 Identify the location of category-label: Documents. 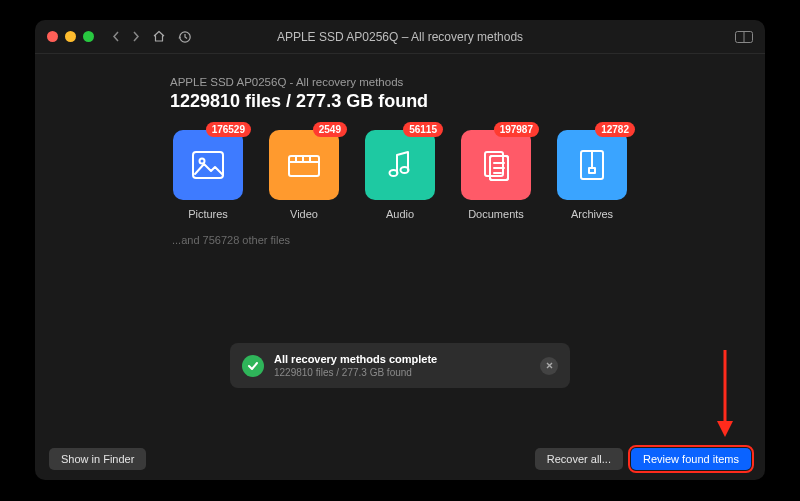
(496, 214).